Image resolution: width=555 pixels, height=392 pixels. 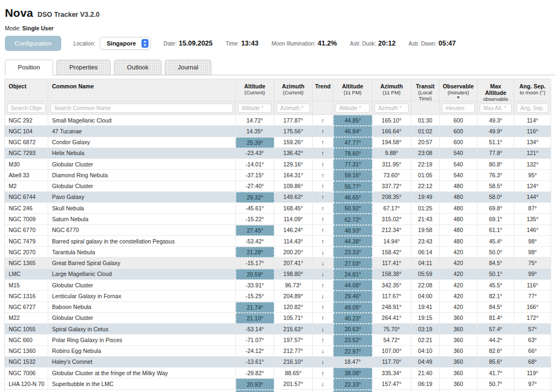 What do you see at coordinates (27, 252) in the screenshot?
I see `cell-object: NGC 2070` at bounding box center [27, 252].